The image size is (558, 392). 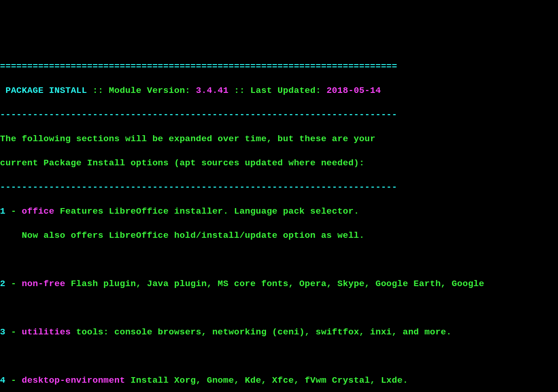 I want to click on header-mv-value: 3.4.41, so click(x=212, y=91).